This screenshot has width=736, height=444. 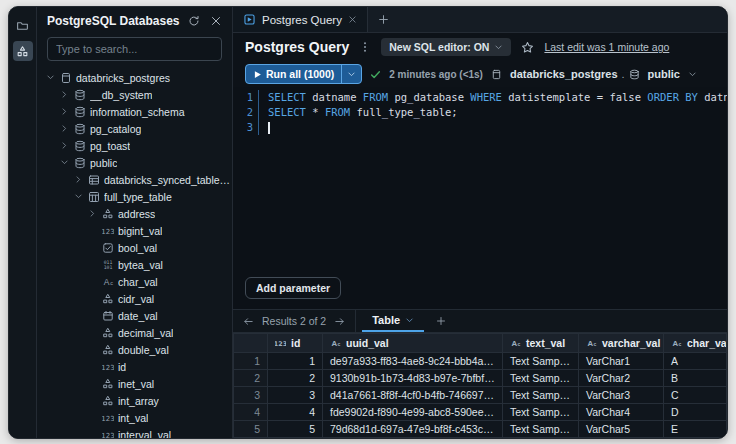 What do you see at coordinates (134, 316) in the screenshot?
I see `tree-item-date_val: date_val` at bounding box center [134, 316].